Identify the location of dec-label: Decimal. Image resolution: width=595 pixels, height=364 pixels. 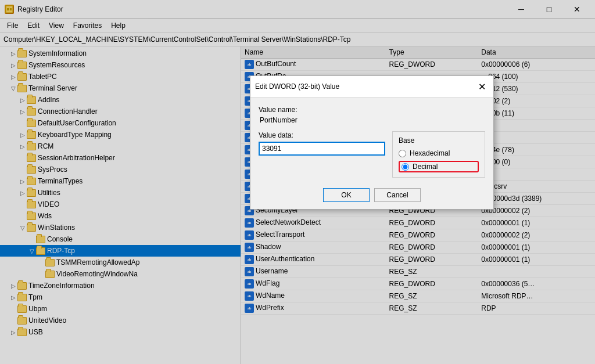
(425, 167).